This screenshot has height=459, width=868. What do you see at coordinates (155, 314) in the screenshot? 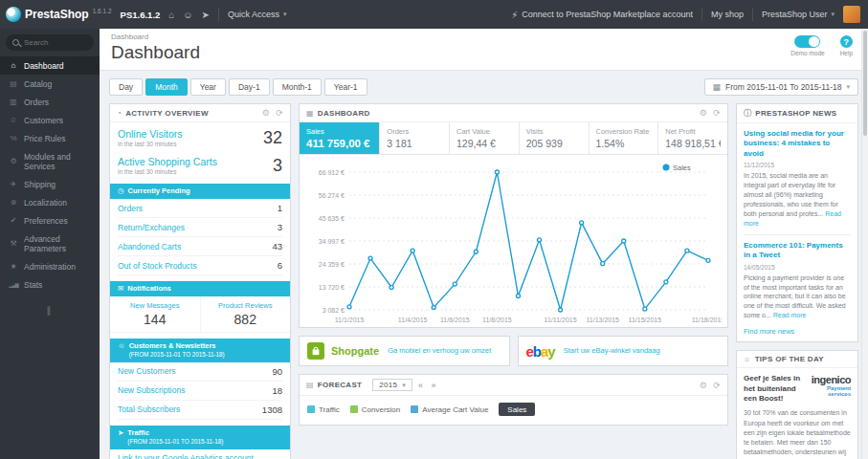
I see `new-messages-cell: New Messages 144` at bounding box center [155, 314].